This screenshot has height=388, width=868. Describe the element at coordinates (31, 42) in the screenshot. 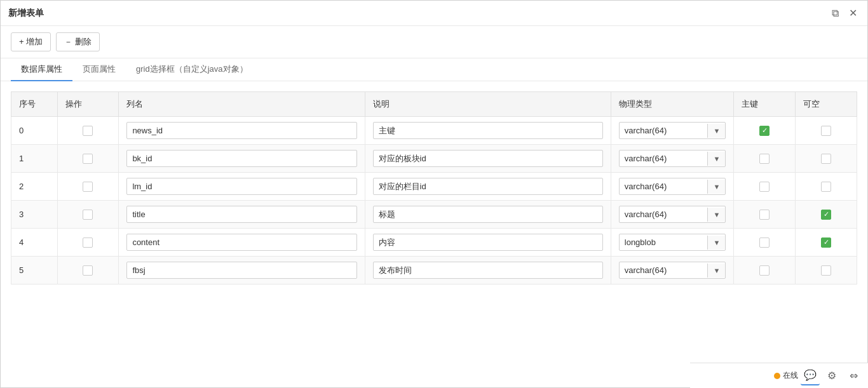

I see `add-button: + 增加` at that location.